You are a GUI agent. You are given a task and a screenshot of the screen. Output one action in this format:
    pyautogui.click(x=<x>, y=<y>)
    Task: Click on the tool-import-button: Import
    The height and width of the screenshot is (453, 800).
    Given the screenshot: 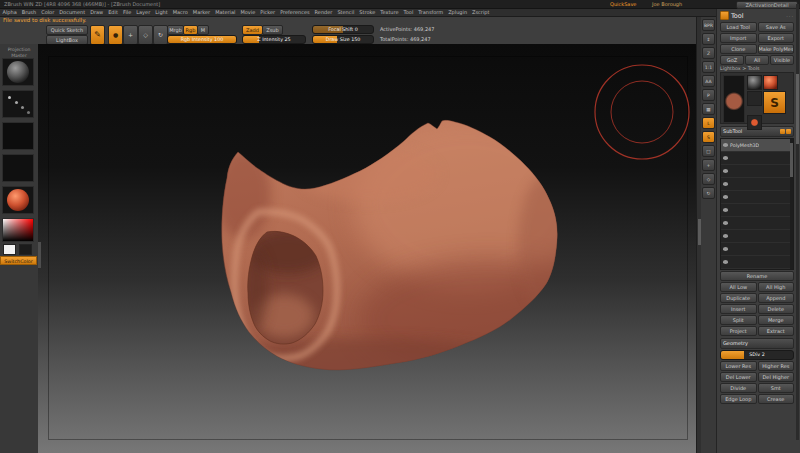 What is the action you would take?
    pyautogui.click(x=738, y=38)
    